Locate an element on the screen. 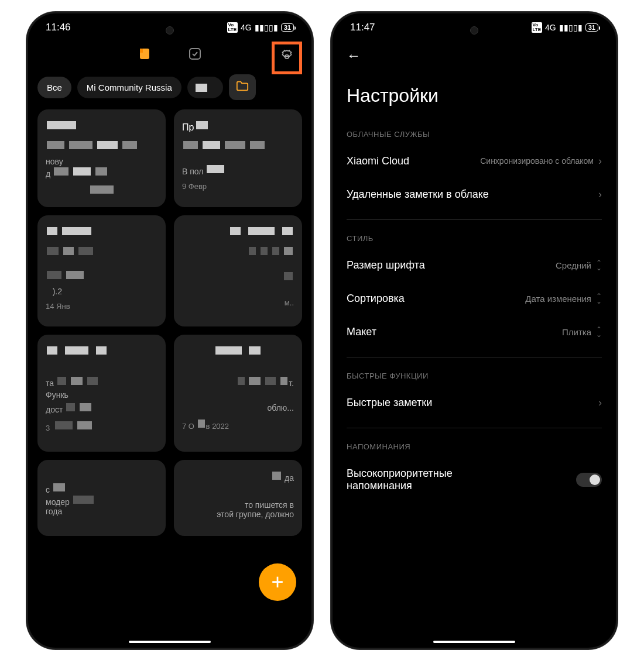  note-card: с модер года is located at coordinates (102, 498).